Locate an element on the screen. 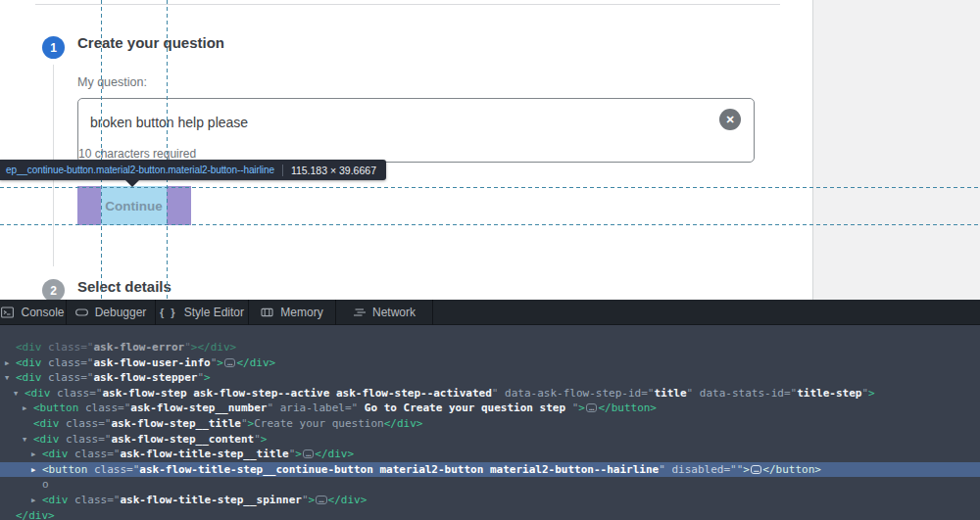 This screenshot has width=980, height=520. infobar-separator is located at coordinates (282, 170).